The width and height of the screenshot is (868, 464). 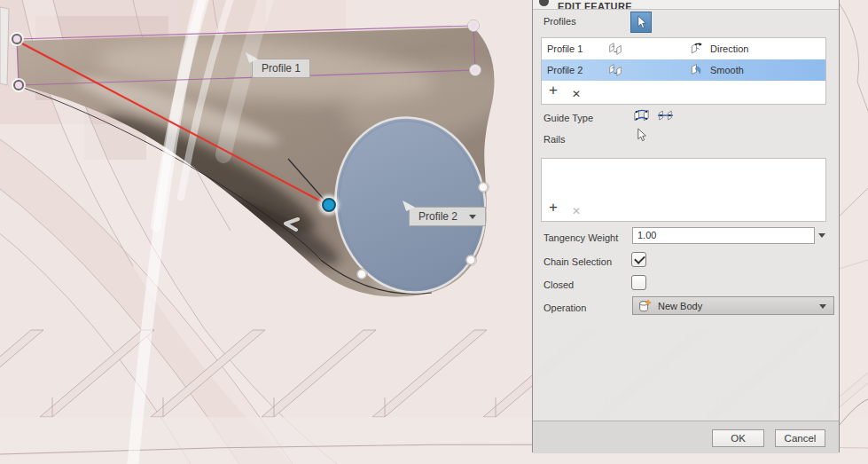 I want to click on new-body-icon, so click(x=645, y=306).